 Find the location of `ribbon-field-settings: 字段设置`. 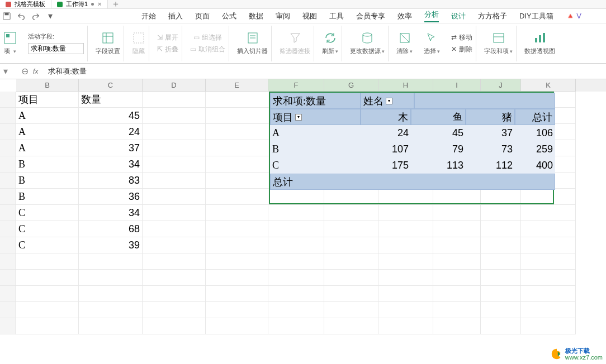

ribbon-field-settings: 字段设置 is located at coordinates (108, 44).